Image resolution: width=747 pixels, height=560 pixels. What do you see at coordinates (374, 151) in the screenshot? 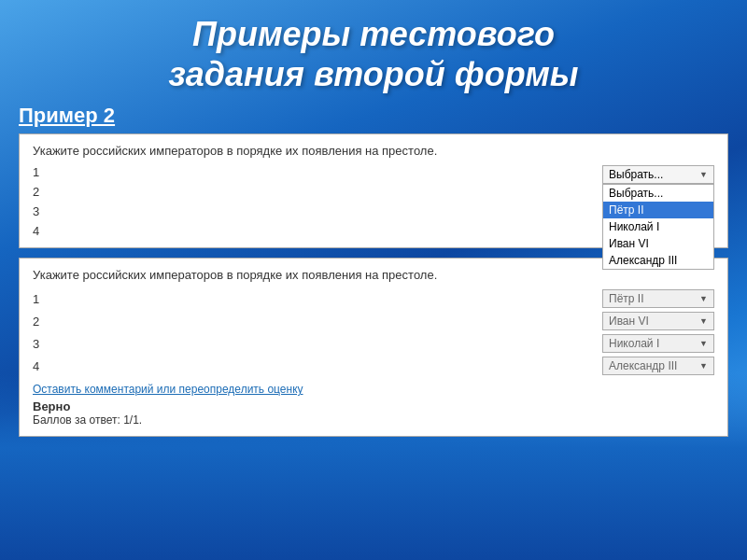
I see `question1-text: Укажите российских императоров в порядке…` at bounding box center [374, 151].